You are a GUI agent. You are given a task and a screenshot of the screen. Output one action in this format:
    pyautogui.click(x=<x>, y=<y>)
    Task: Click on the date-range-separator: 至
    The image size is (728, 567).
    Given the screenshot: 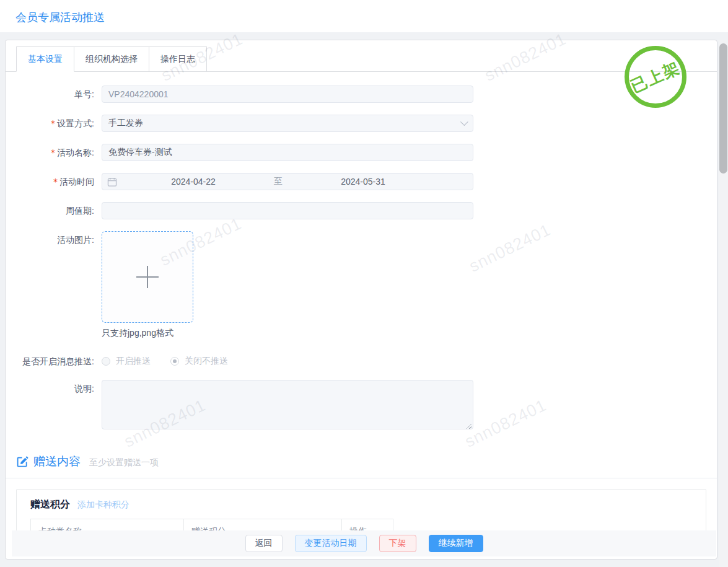 What is the action you would take?
    pyautogui.click(x=278, y=182)
    